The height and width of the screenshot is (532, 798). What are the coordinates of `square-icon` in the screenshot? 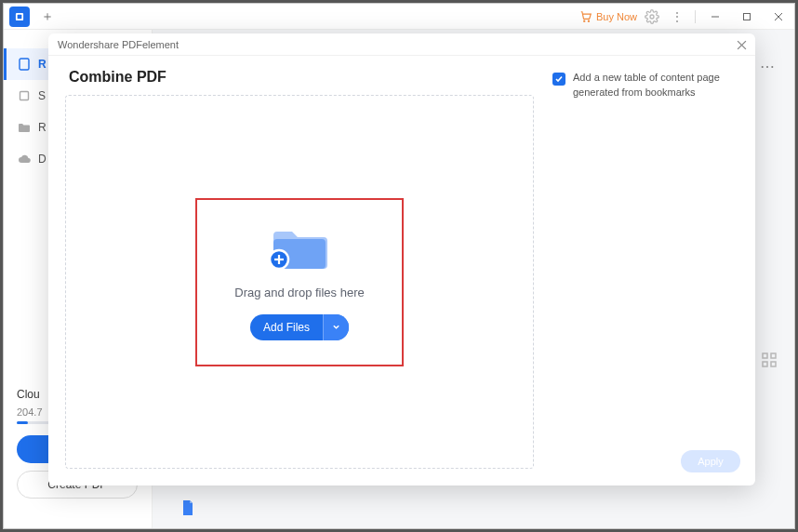 It's located at (24, 96).